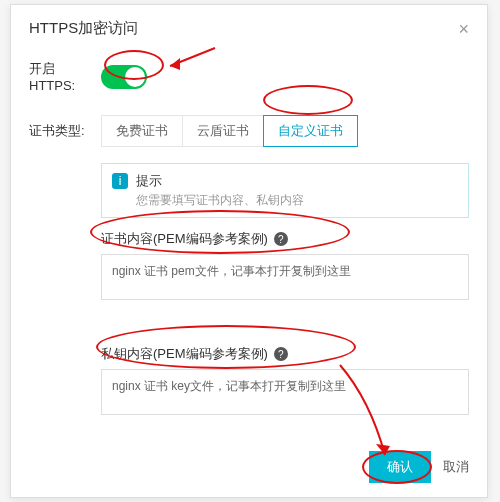  I want to click on cert-type-label: 证书类型:, so click(65, 131).